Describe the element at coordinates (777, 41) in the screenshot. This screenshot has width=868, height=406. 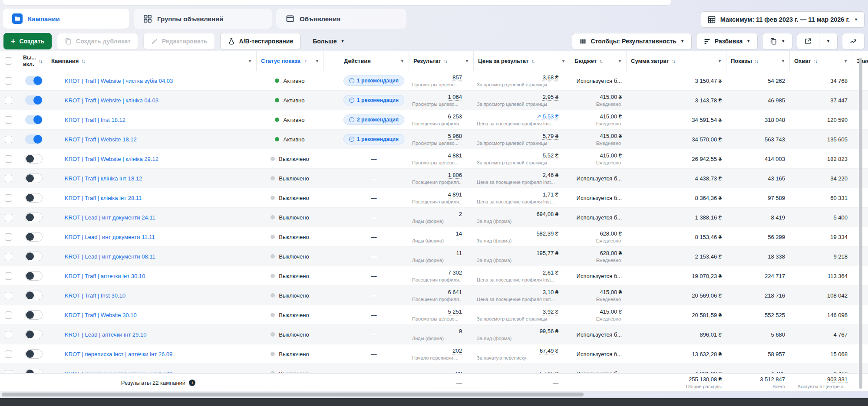
I see `reports-button: ▼` at that location.